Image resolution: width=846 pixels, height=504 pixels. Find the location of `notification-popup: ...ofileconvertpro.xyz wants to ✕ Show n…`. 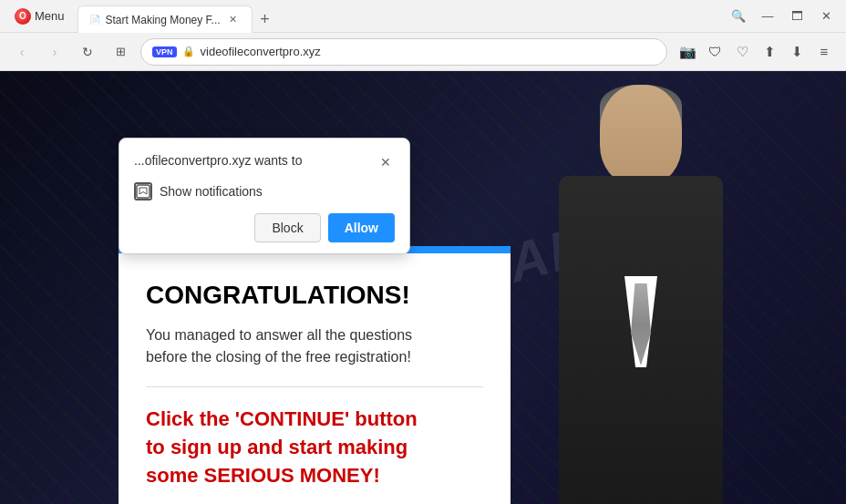

notification-popup: ...ofileconvertpro.xyz wants to ✕ Show n… is located at coordinates (264, 196).